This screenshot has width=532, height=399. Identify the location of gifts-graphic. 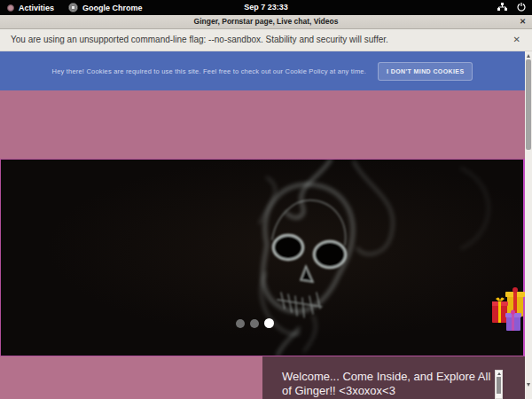
(509, 312).